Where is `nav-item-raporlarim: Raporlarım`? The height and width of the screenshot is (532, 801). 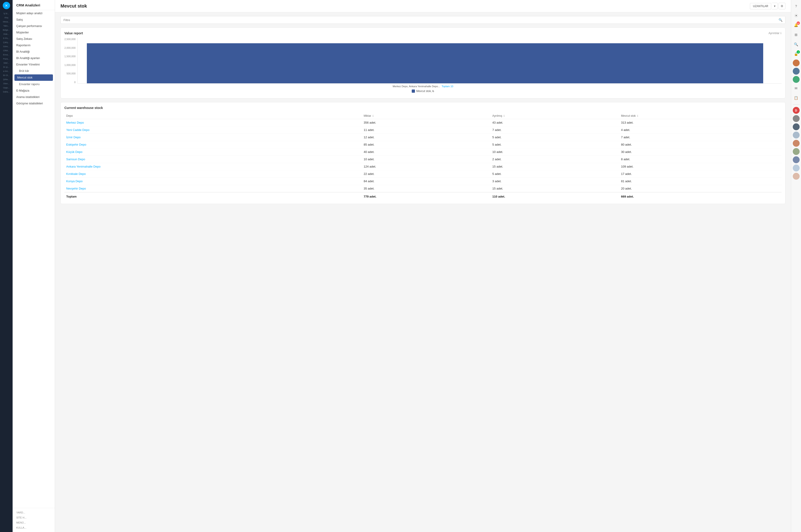
nav-item-raporlarim: Raporlarım is located at coordinates (34, 45).